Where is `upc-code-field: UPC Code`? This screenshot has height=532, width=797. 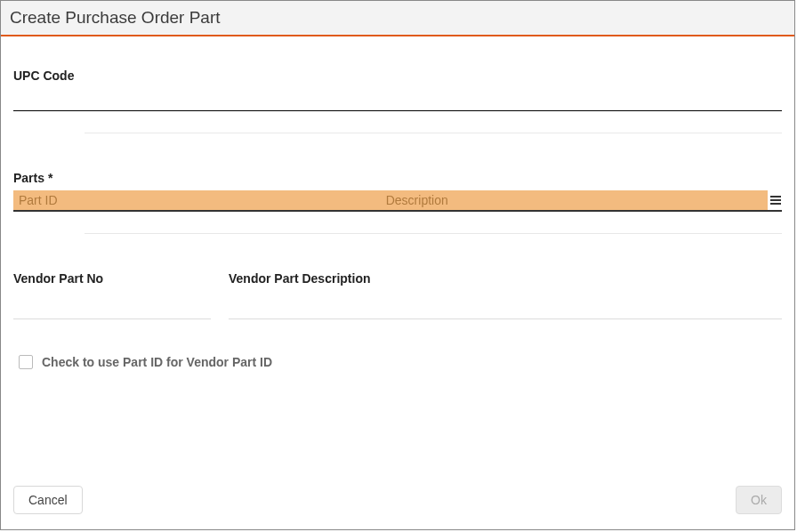 upc-code-field: UPC Code is located at coordinates (398, 101).